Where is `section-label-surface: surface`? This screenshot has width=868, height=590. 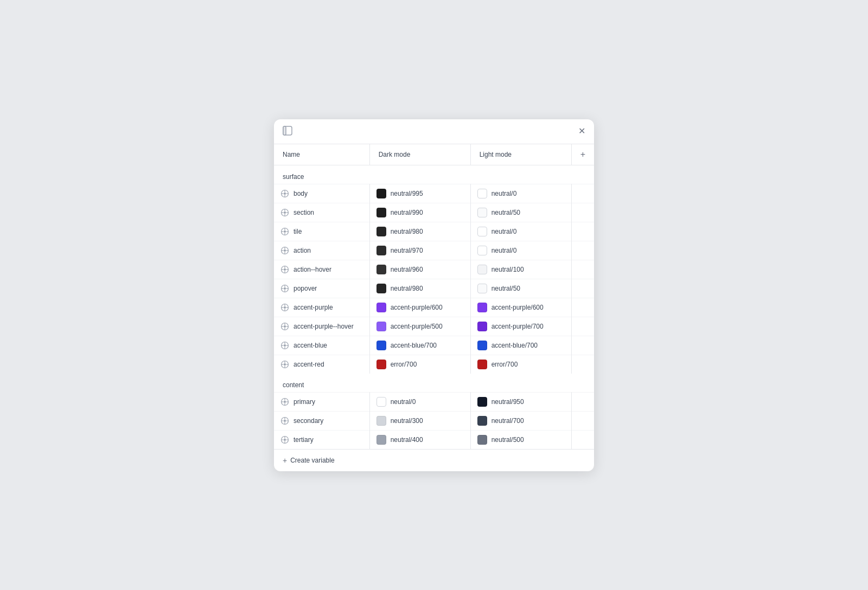
section-label-surface: surface is located at coordinates (434, 175).